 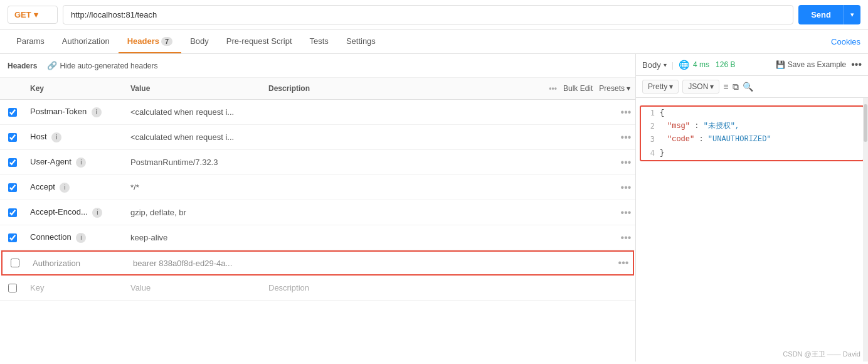 I want to click on attribution: CSDN @王卫 —— David, so click(x=822, y=354).